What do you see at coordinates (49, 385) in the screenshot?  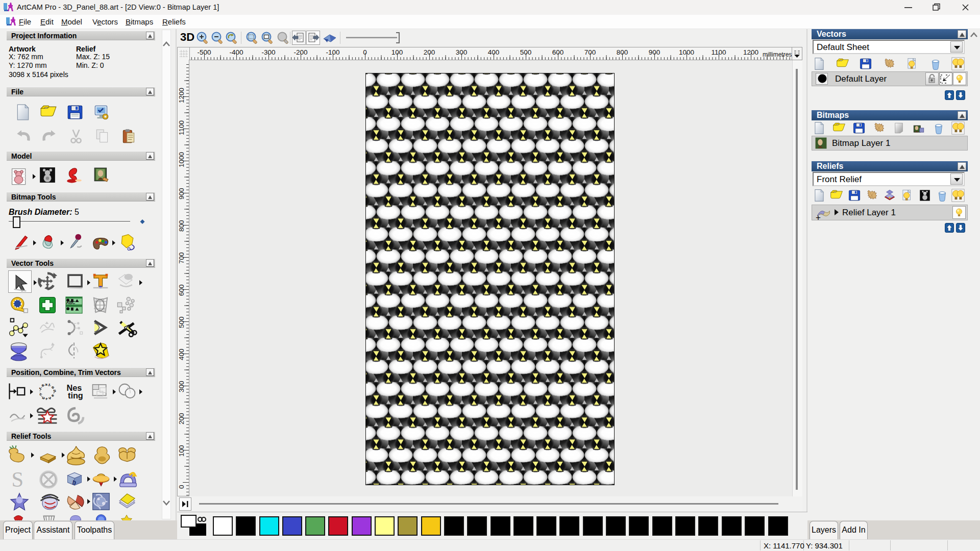 I see `svg-text: t` at bounding box center [49, 385].